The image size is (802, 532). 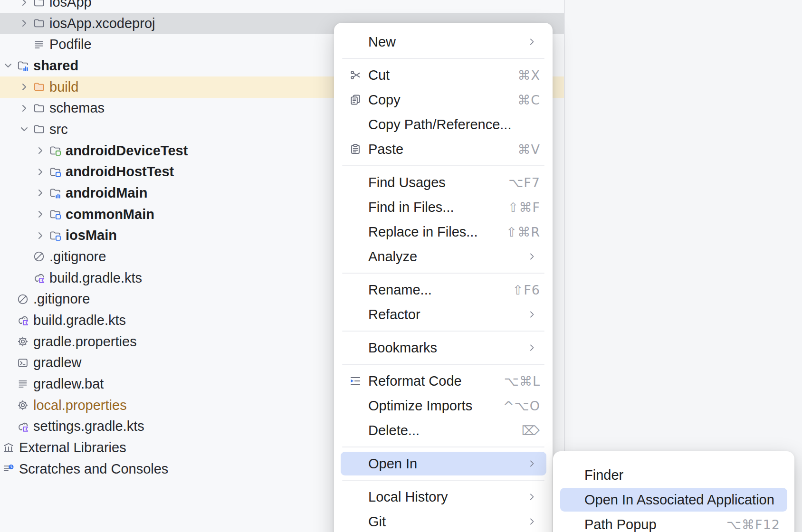 I want to click on clipboard-icon, so click(x=355, y=149).